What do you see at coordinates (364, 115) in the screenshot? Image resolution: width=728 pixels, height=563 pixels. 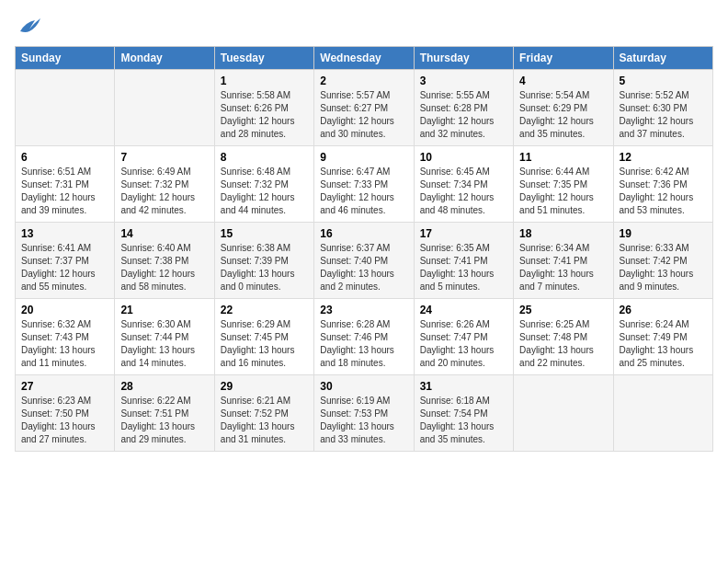 I see `day-info: Sunrise: 5:57 AM Sunset: 6:27 PM Dayligh…` at bounding box center [364, 115].